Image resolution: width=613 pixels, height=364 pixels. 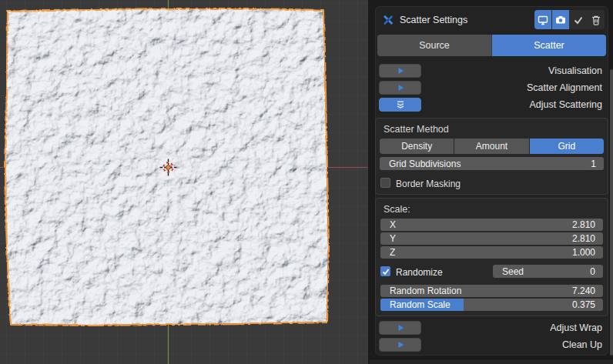 What do you see at coordinates (417, 146) in the screenshot?
I see `method-option-density: Density` at bounding box center [417, 146].